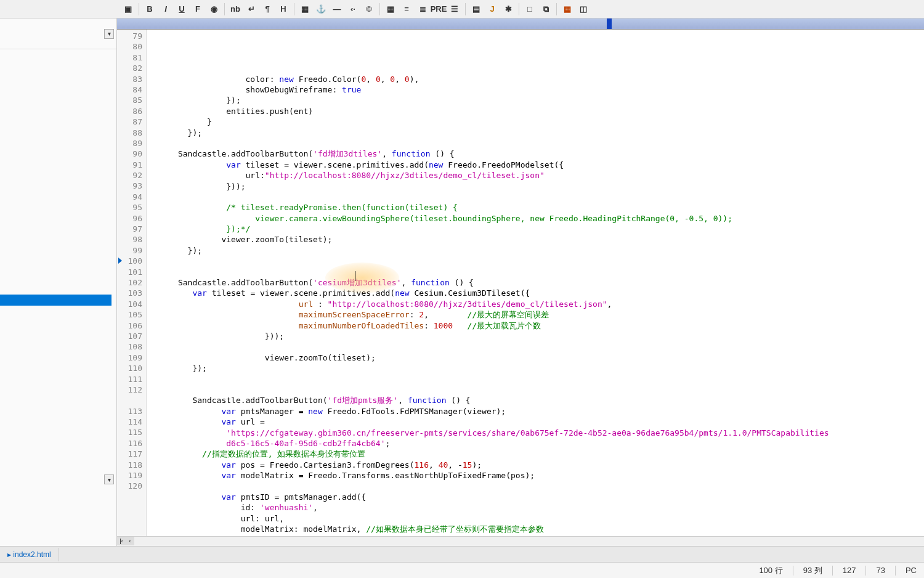 This screenshot has height=578, width=924. Describe the element at coordinates (267, 9) in the screenshot. I see `paragraph-button: ¶` at that location.